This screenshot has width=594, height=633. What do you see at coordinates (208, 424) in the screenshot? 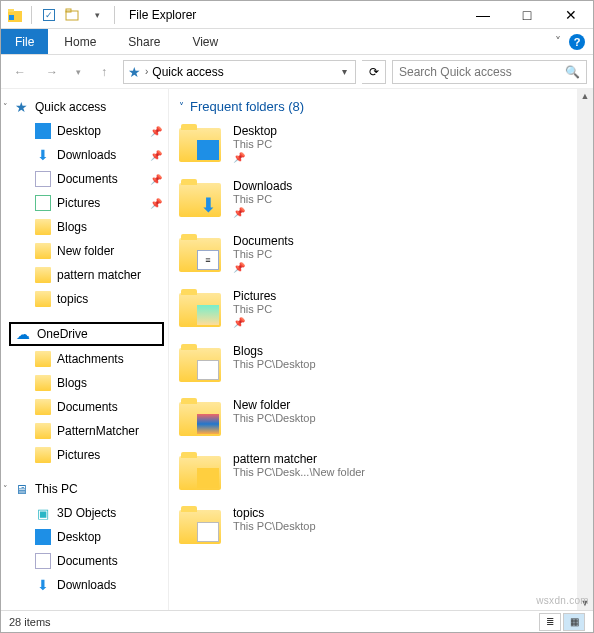
I see `folder-art-icon` at bounding box center [208, 424].